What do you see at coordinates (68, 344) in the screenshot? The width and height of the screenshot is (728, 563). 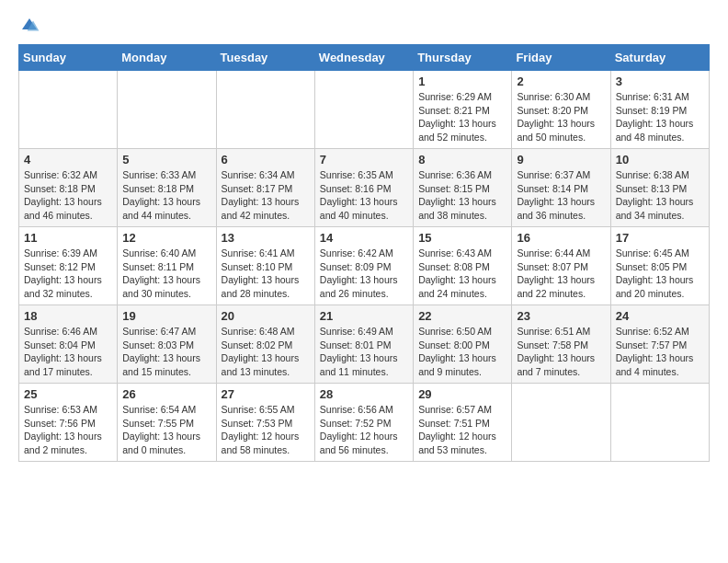 I see `calendar-cell: 18Sunrise: 6:46 AM Sunset: 8:04 PM Dayli…` at bounding box center [68, 344].